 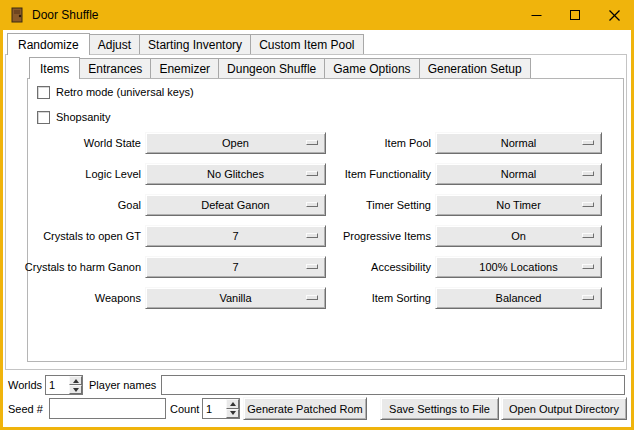 What do you see at coordinates (236, 236) in the screenshot?
I see `dropdown-crystals-open-gt: 7` at bounding box center [236, 236].